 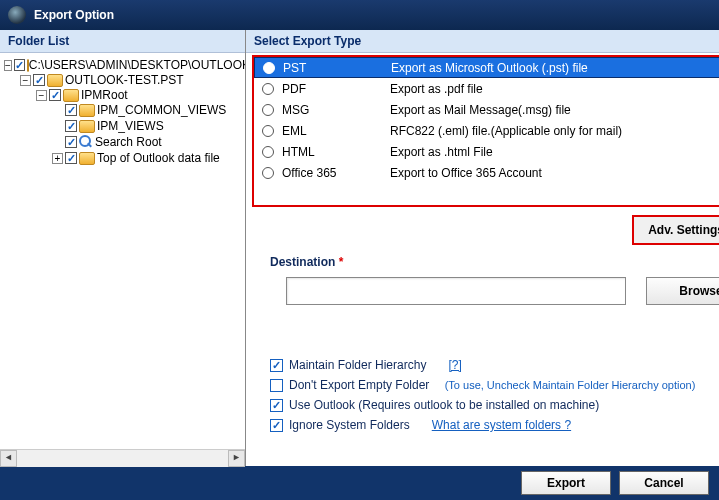 What do you see at coordinates (360, 15) in the screenshot?
I see `titlebar: Export Option` at bounding box center [360, 15].